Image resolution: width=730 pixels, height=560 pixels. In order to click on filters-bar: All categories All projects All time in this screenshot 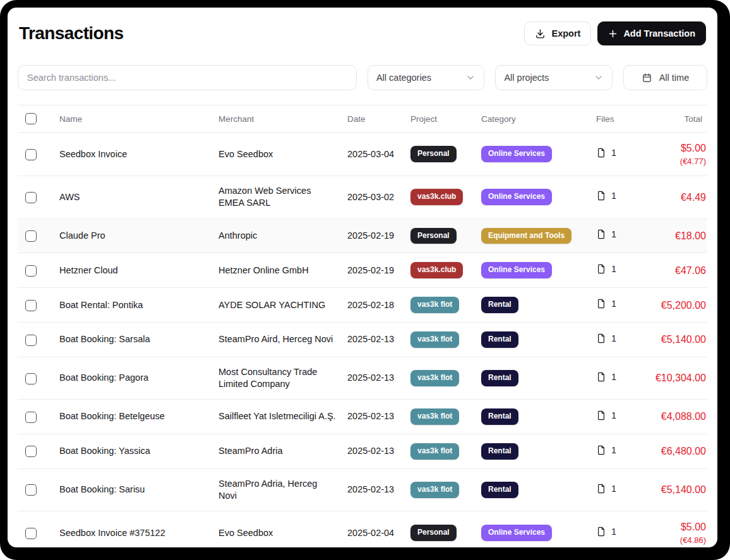, I will do `click(362, 78)`.